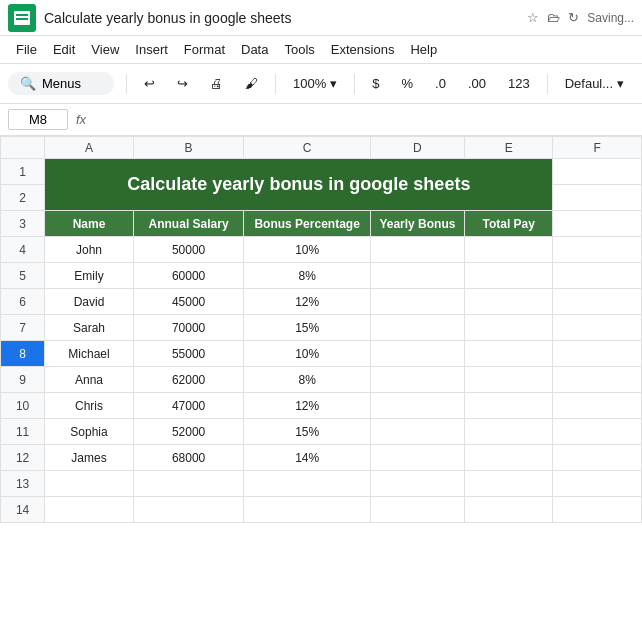 This screenshot has height=642, width=642. I want to click on cell-salary-7: 52000, so click(188, 432).